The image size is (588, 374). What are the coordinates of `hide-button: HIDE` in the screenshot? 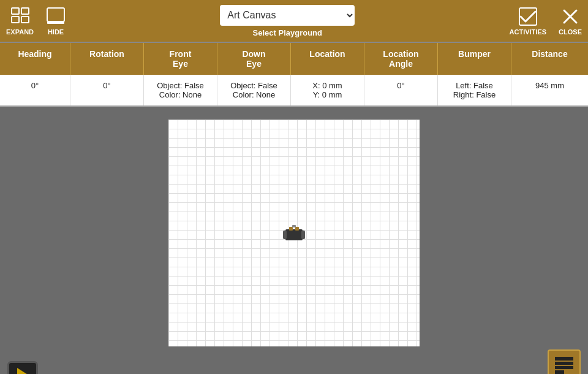 It's located at (56, 21).